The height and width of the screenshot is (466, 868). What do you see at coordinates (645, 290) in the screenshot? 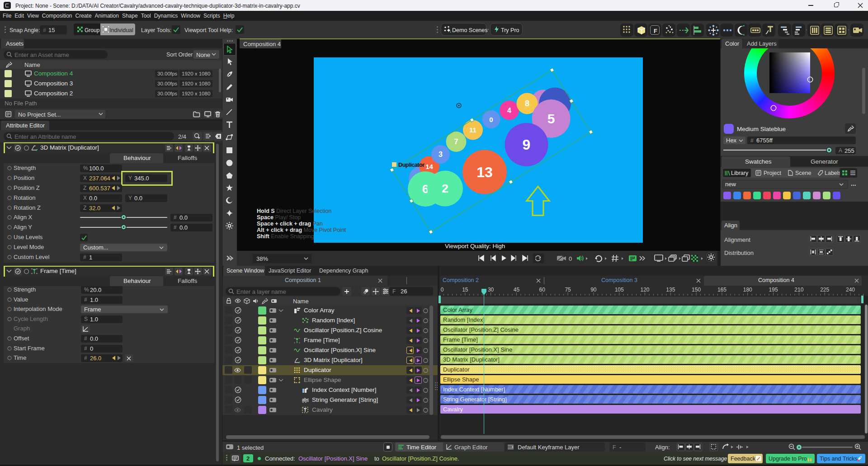
I see `svg-text: 120` at bounding box center [645, 290].